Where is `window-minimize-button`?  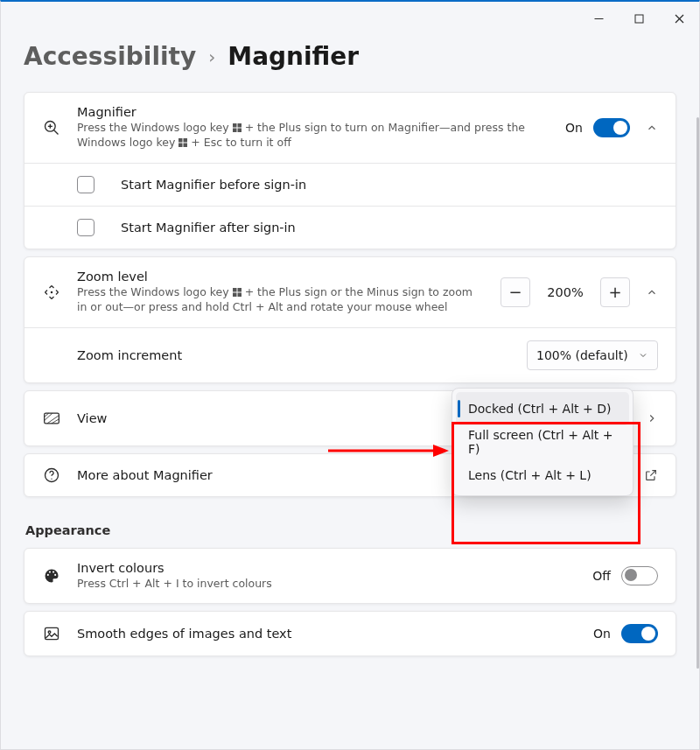 window-minimize-button is located at coordinates (598, 18).